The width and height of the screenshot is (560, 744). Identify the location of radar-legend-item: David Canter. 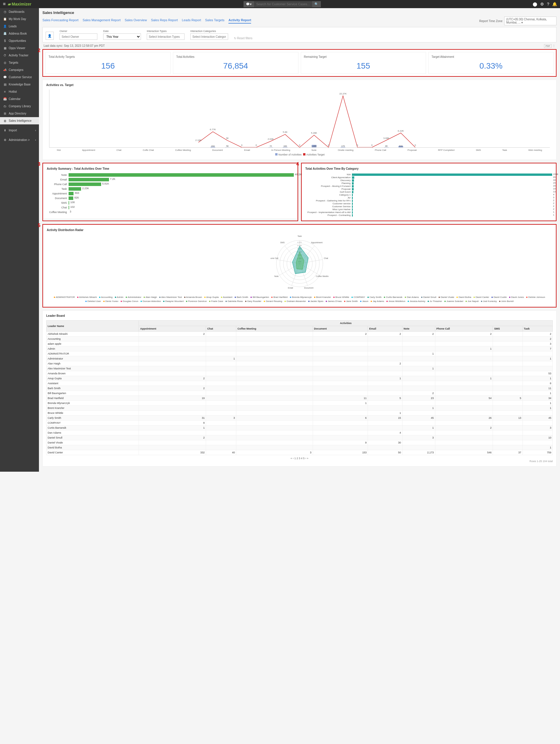
(481, 297).